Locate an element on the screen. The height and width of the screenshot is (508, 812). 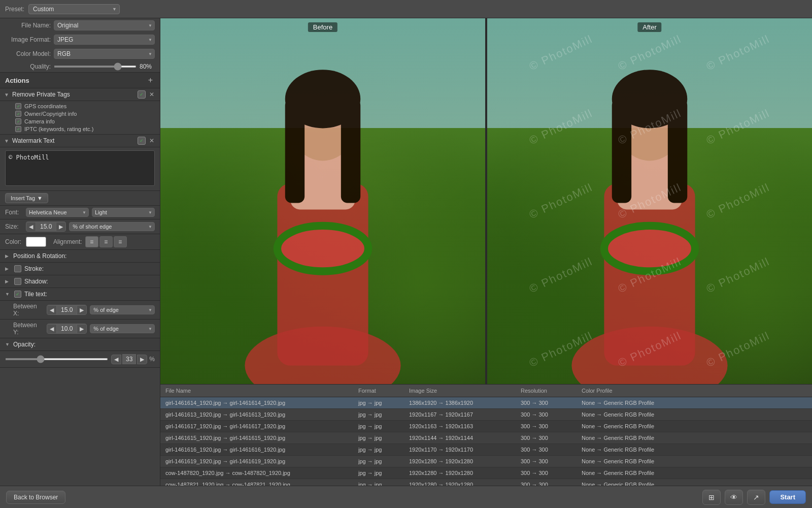
tile-text-checkbox: ✓ is located at coordinates (18, 294).